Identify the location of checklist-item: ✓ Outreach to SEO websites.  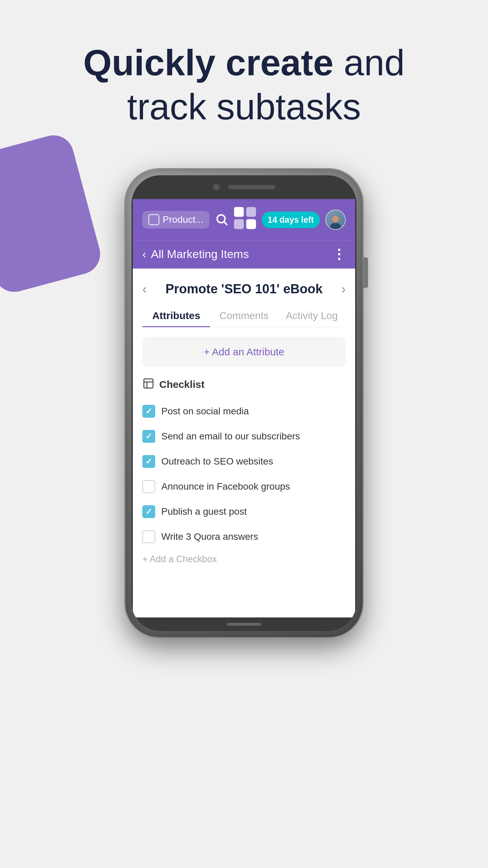
(244, 461).